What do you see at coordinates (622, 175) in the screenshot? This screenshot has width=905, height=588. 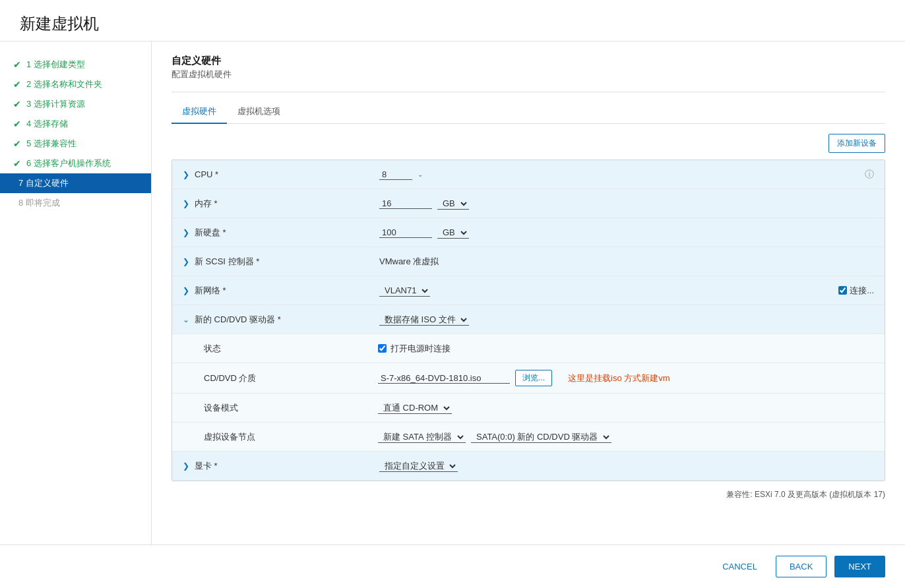 I see `cpu-value: ⌄` at bounding box center [622, 175].